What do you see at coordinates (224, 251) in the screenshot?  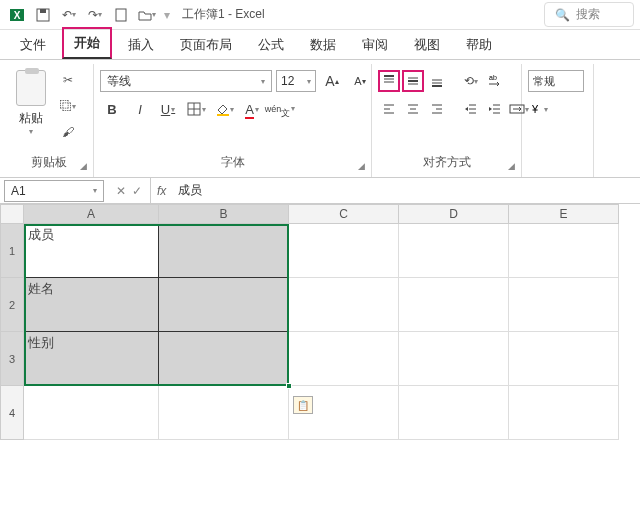 I see `cell-B1` at bounding box center [224, 251].